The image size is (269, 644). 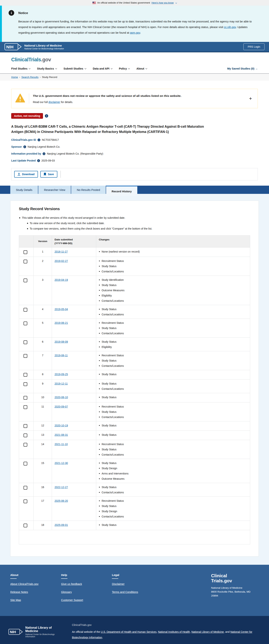 What do you see at coordinates (208, 632) in the screenshot?
I see `official-link-national-library-of-medicine: National Library of Medicine` at bounding box center [208, 632].